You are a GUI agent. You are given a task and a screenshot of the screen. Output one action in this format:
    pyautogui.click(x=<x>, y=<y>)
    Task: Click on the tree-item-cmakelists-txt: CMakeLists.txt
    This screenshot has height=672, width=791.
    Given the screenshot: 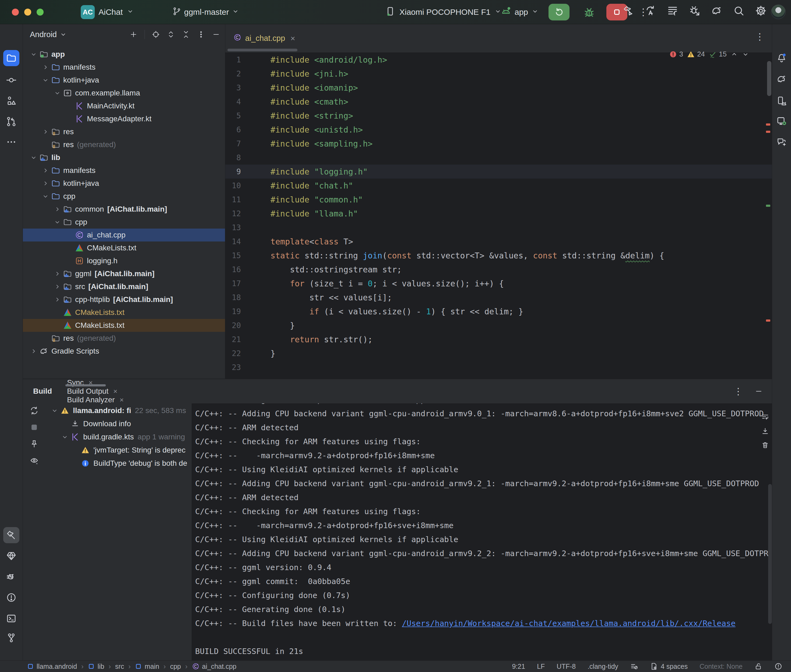 What is the action you would take?
    pyautogui.click(x=124, y=312)
    